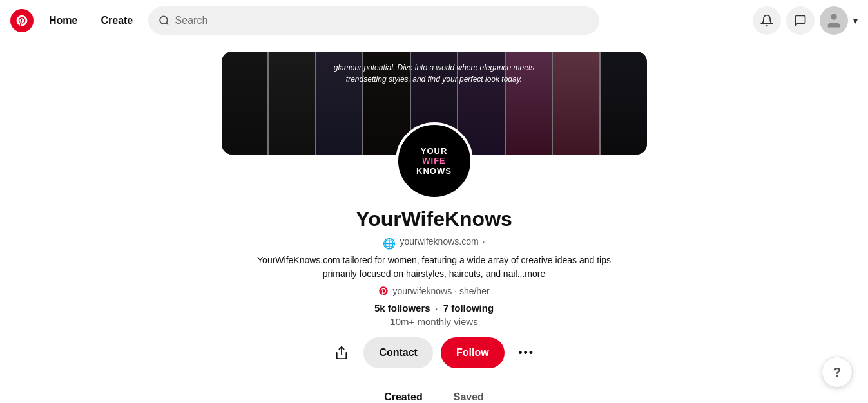 This screenshot has height=403, width=868. What do you see at coordinates (342, 353) in the screenshot?
I see `share-button` at bounding box center [342, 353].